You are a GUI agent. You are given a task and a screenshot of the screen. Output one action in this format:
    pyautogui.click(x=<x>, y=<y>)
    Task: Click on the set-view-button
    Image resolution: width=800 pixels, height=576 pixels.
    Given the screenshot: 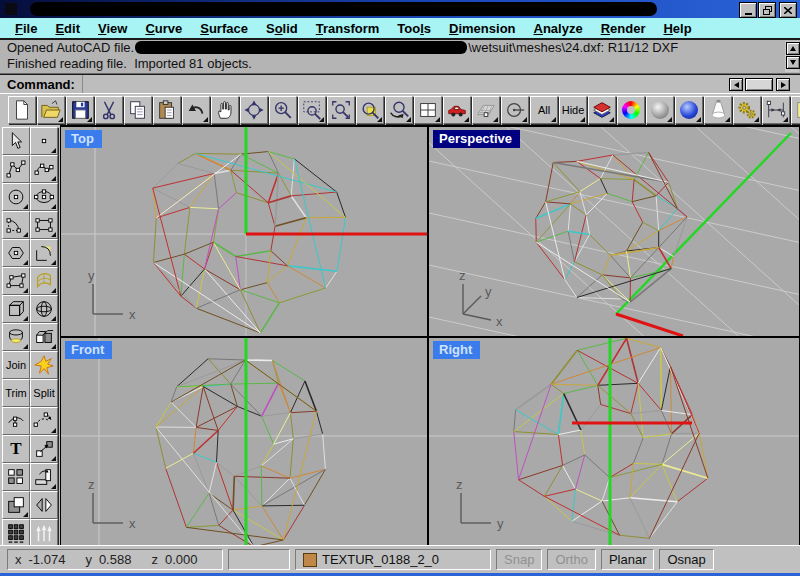 What is the action you would take?
    pyautogui.click(x=515, y=110)
    